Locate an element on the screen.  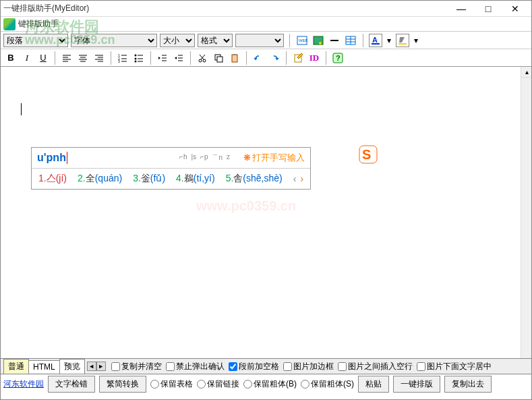
ime-tool-s: |s is located at coordinates (194, 158).